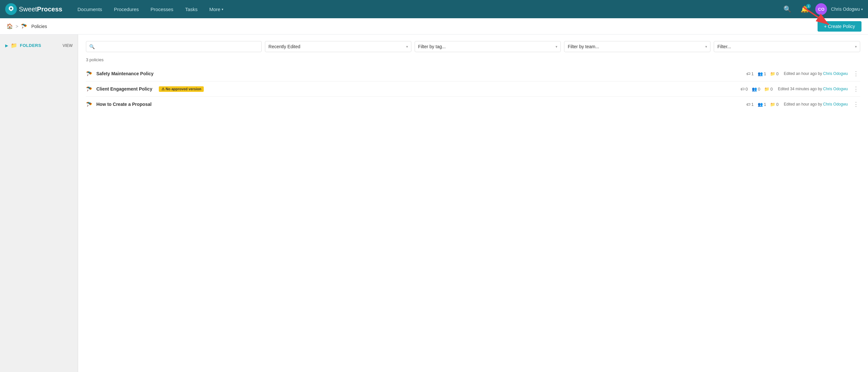  I want to click on breadcrumb-bar: 🏠 > 🪂 Policies + Create Policy, so click(434, 26).